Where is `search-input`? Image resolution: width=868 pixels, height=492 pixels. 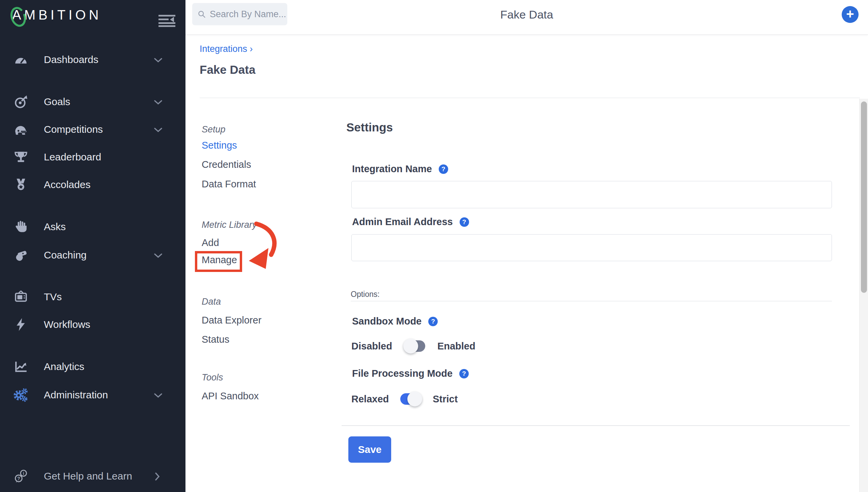
search-input is located at coordinates (249, 14).